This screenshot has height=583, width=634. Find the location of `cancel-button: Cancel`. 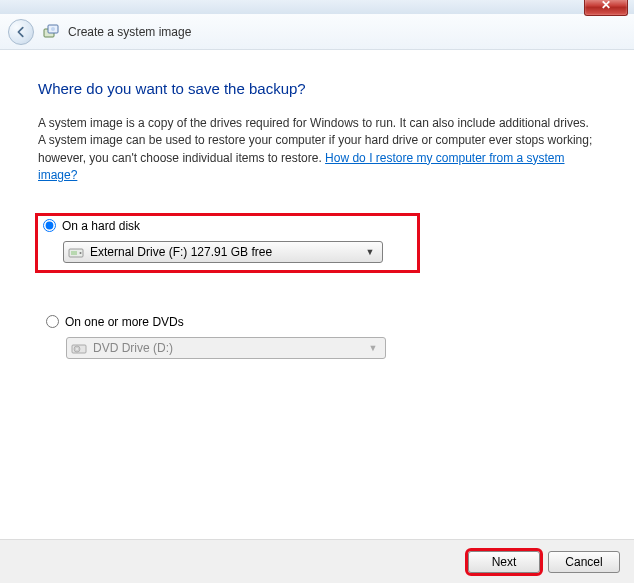

cancel-button: Cancel is located at coordinates (584, 562).